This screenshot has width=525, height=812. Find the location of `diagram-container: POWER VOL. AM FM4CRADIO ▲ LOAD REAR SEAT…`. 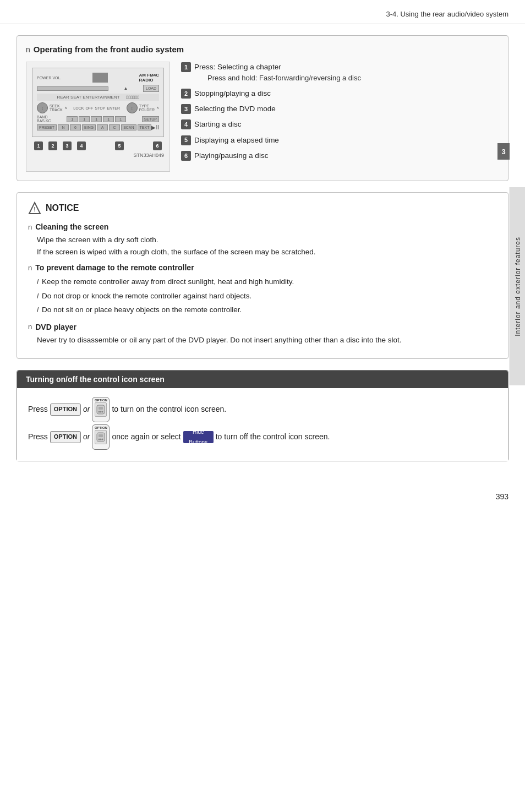

diagram-container: POWER VOL. AM FM4CRADIO ▲ LOAD REAR SEAT… is located at coordinates (98, 117).